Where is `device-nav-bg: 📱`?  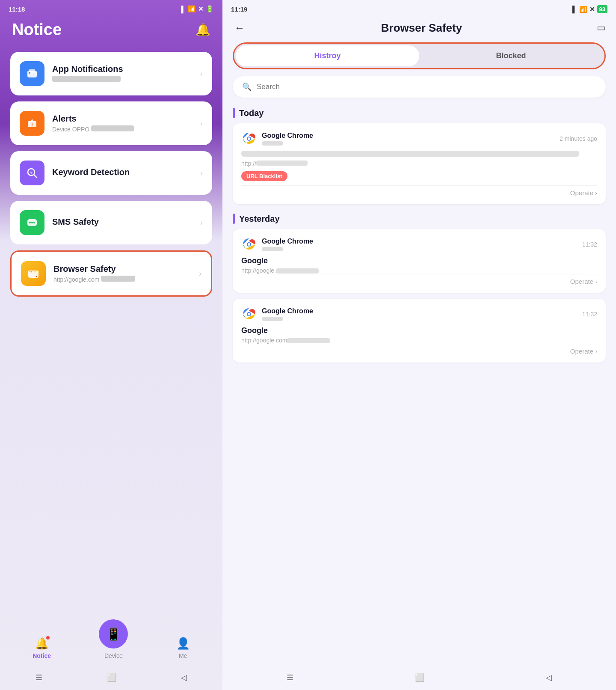
device-nav-bg: 📱 is located at coordinates (113, 634).